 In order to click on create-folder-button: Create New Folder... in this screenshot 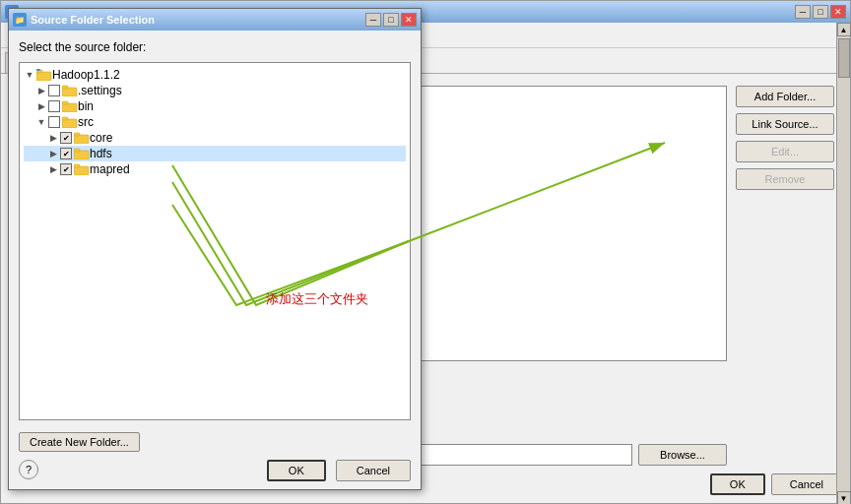, I will do `click(79, 442)`.